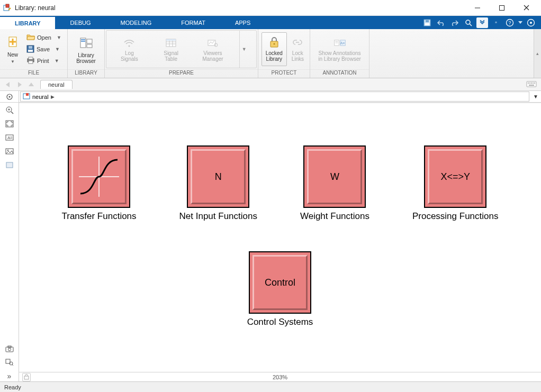 The width and height of the screenshot is (541, 392). I want to click on overflow-icon, so click(482, 23).